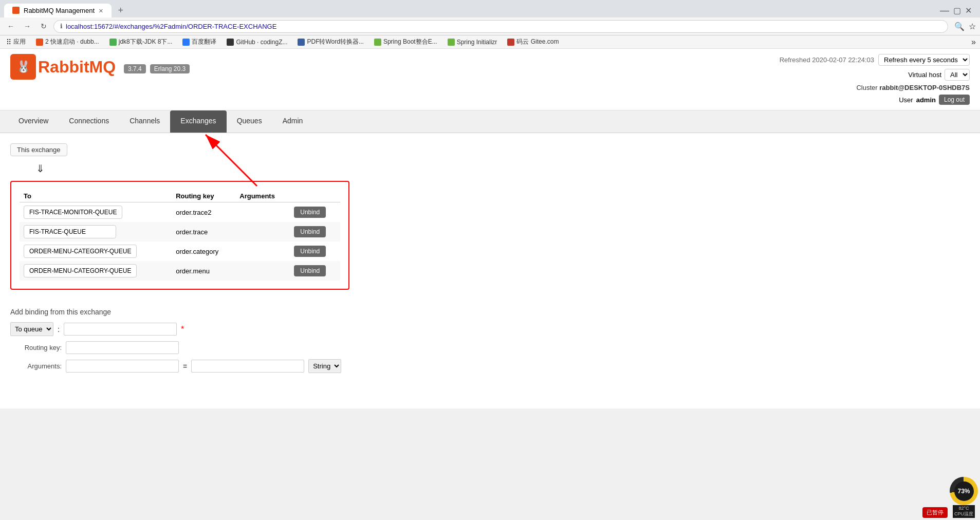  Describe the element at coordinates (113, 42) in the screenshot. I see `jdk-icon` at that location.